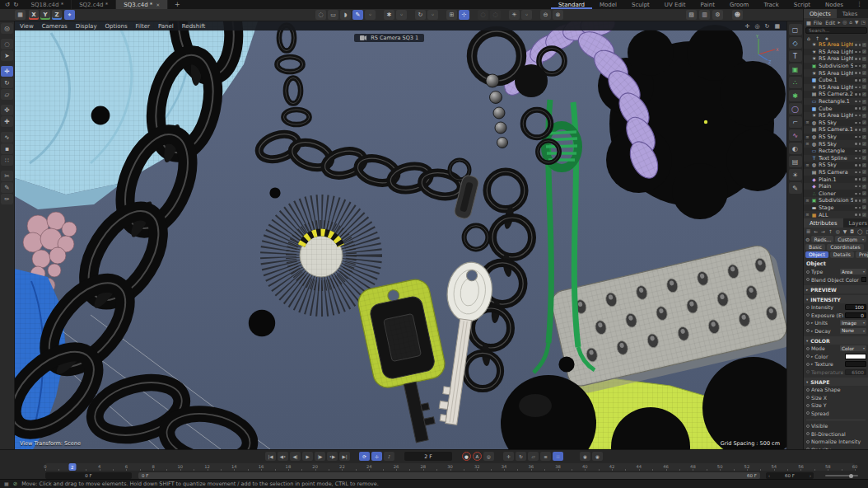  I want to click on go-to-end-button: ▶|, so click(344, 457).